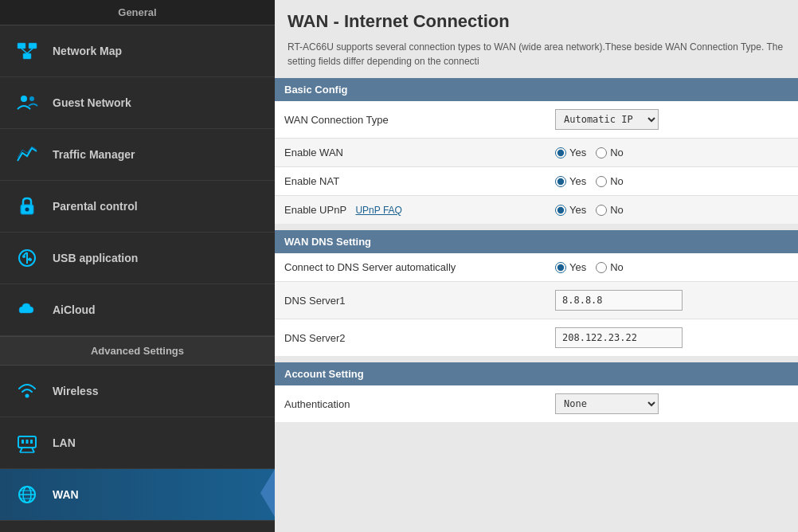 The width and height of the screenshot is (798, 532). What do you see at coordinates (672, 153) in the screenshot?
I see `enable-wan-radio-group: Yes No` at bounding box center [672, 153].